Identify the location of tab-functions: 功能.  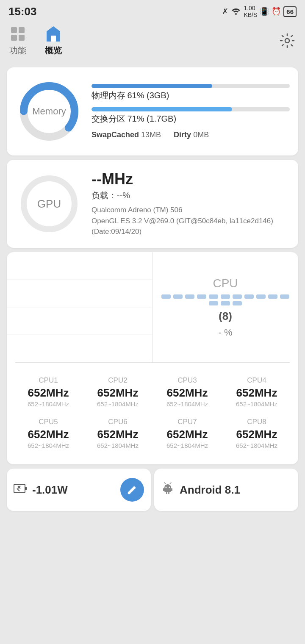
(18, 41).